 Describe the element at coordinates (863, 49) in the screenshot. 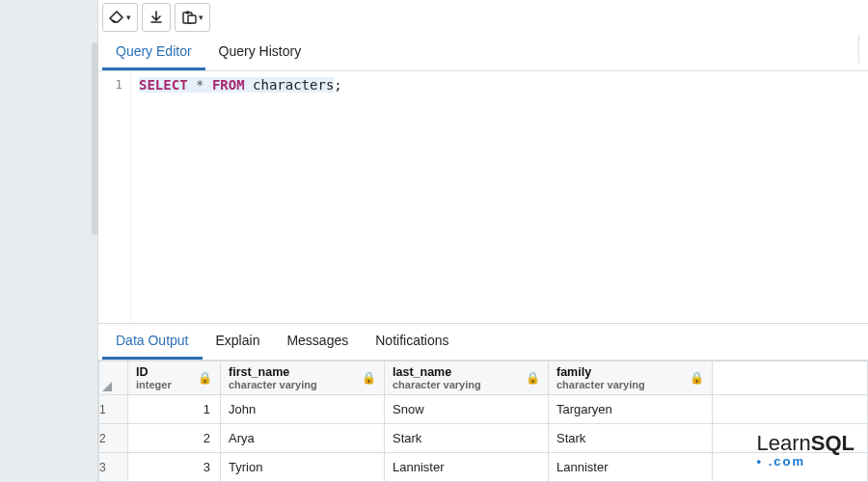

I see `panel-divider` at that location.